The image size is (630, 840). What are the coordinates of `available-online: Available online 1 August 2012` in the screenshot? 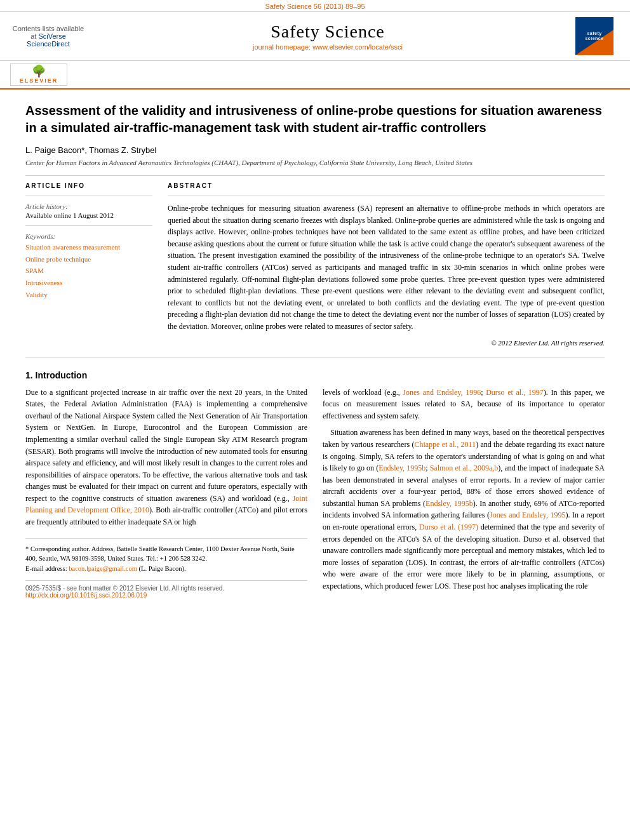 It's located at (89, 215).